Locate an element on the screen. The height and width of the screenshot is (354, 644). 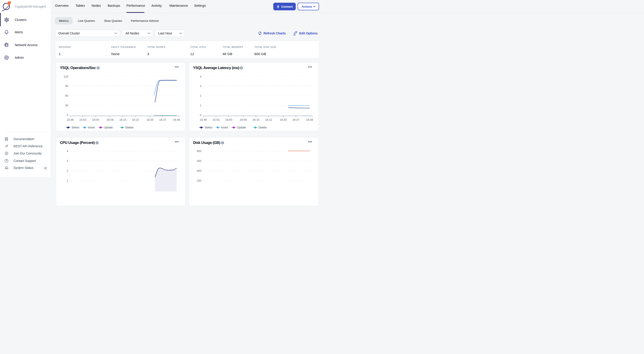
svg-text: 90 is located at coordinates (66, 86).